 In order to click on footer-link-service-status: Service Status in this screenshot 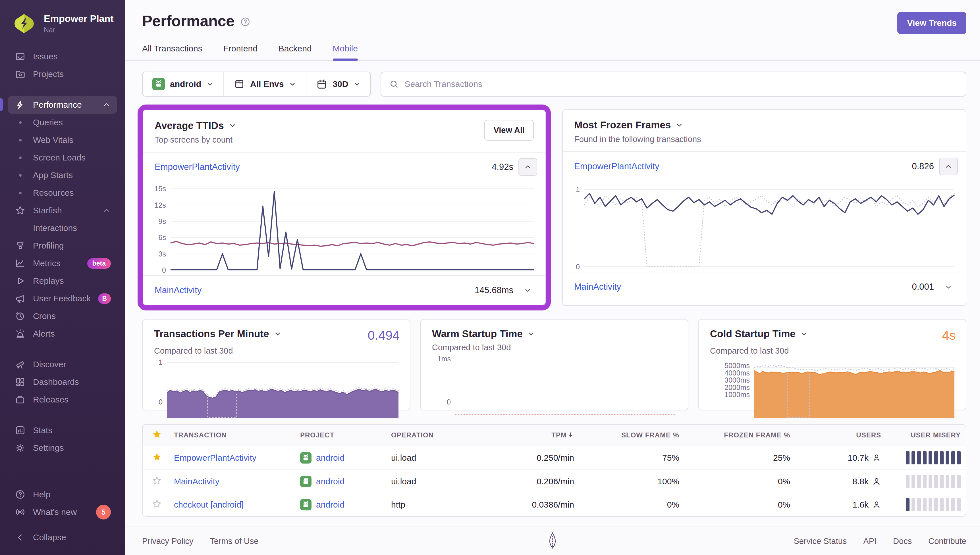, I will do `click(820, 541)`.